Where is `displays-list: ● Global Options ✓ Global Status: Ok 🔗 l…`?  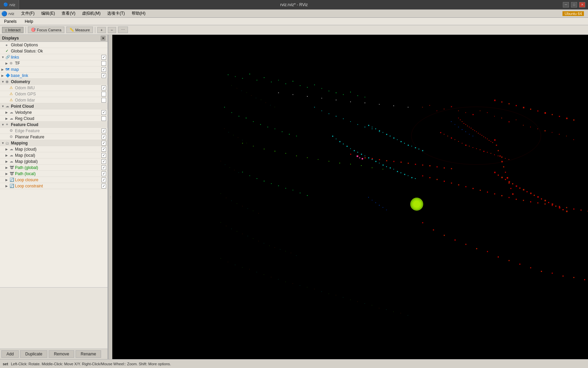 displays-list: ● Global Options ✓ Global Status: Ok 🔗 l… is located at coordinates (54, 165).